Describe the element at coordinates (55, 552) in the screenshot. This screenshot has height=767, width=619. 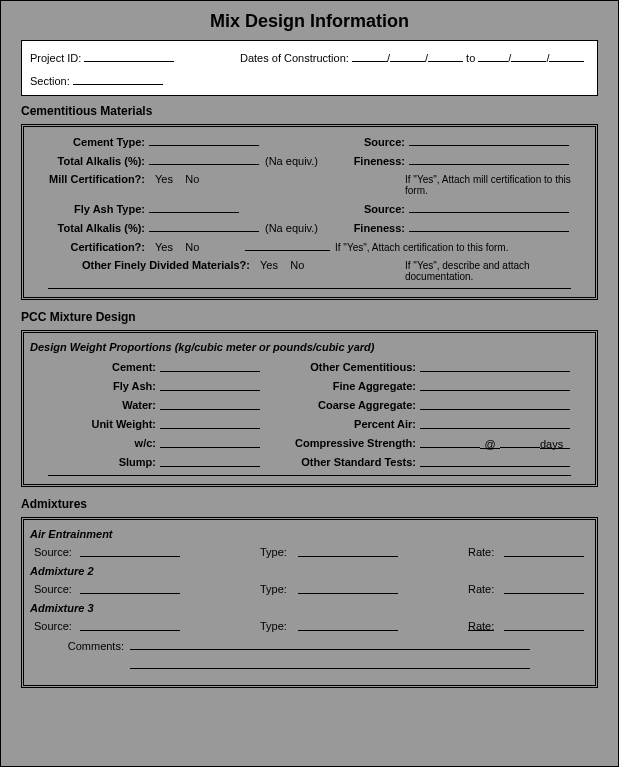
I see `adm1-source-label: Source:` at that location.